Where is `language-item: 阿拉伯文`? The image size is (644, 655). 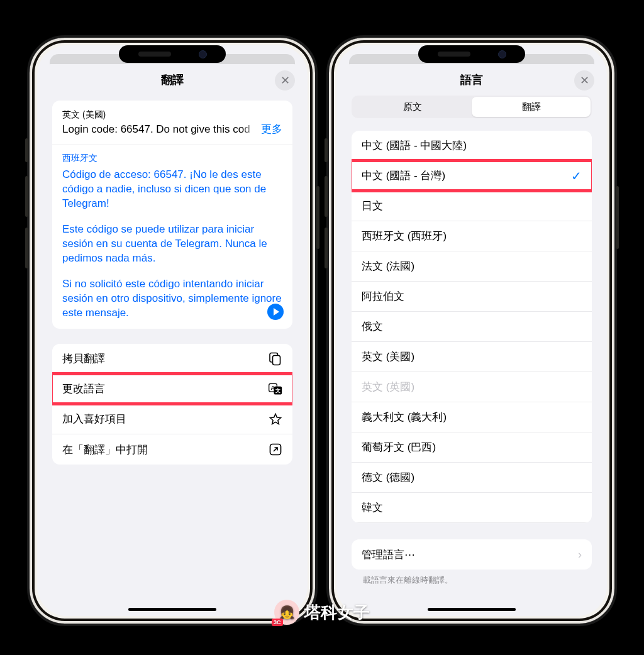
language-item: 阿拉伯文 is located at coordinates (472, 297).